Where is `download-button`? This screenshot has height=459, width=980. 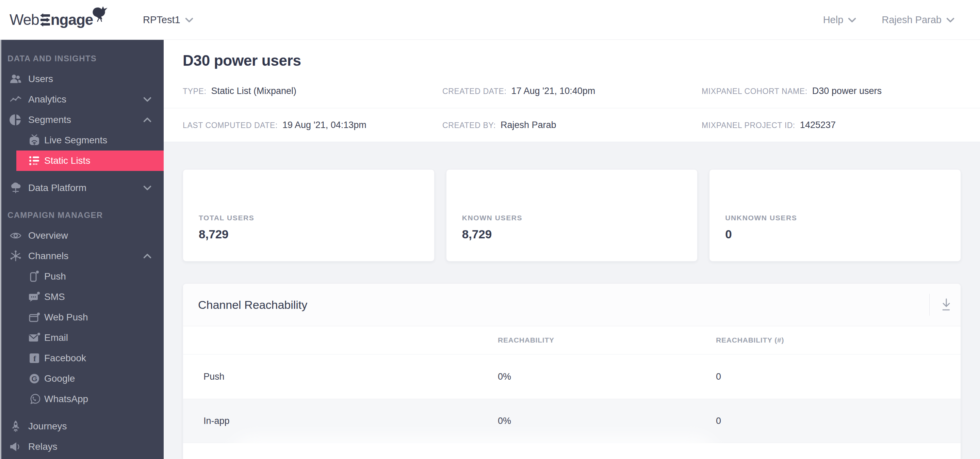
download-button is located at coordinates (947, 304).